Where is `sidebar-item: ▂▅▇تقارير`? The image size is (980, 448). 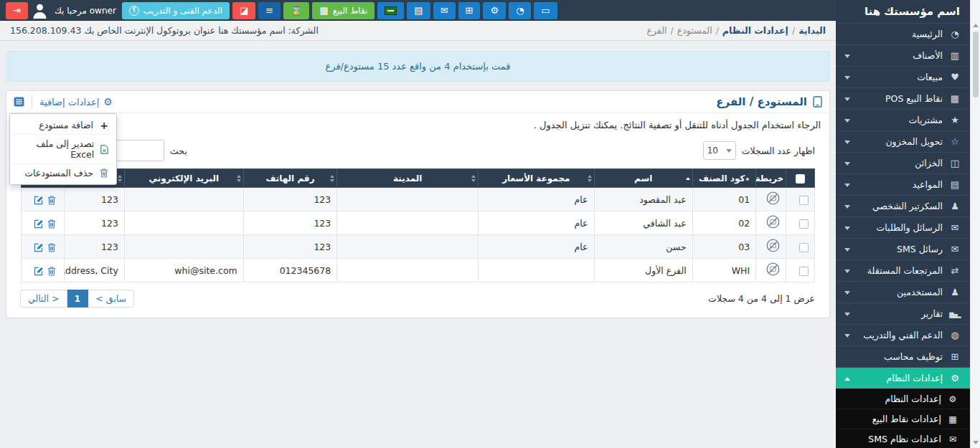 sidebar-item: ▂▅▇تقارير is located at coordinates (903, 313).